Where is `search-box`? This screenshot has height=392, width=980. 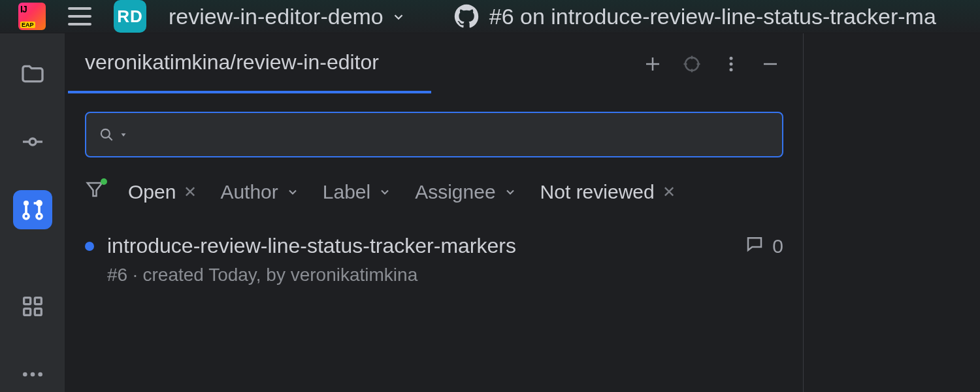 search-box is located at coordinates (434, 135).